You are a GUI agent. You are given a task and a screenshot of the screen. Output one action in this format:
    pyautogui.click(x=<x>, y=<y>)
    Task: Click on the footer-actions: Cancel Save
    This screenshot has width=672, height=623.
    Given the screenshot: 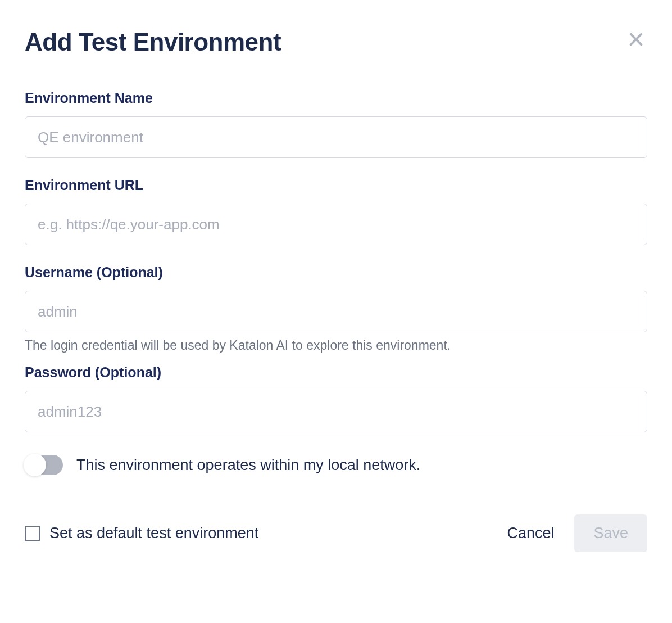 What is the action you would take?
    pyautogui.click(x=575, y=533)
    